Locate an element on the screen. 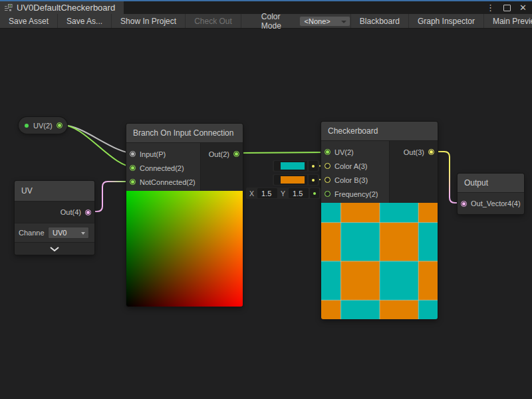 The image size is (532, 399). port-label-uv-out: Out(4) is located at coordinates (70, 212).